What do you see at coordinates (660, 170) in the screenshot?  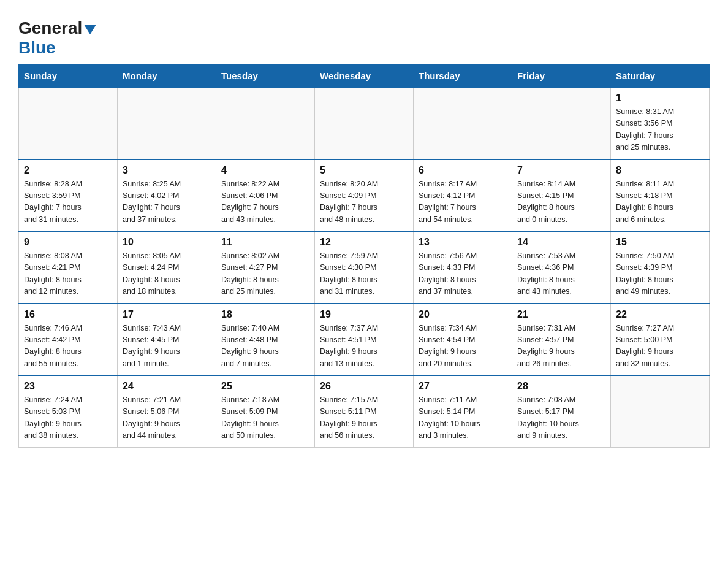 I see `day-number: 8` at bounding box center [660, 170].